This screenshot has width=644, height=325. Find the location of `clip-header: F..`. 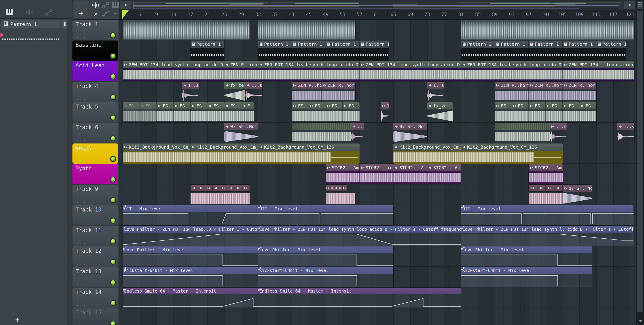

clip-header: F.. is located at coordinates (248, 106).